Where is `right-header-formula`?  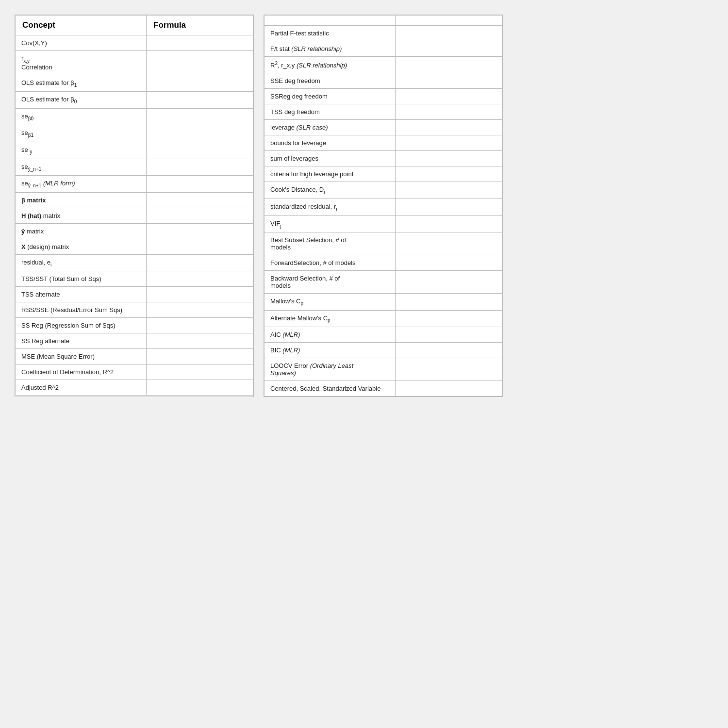
right-header-formula is located at coordinates (449, 20).